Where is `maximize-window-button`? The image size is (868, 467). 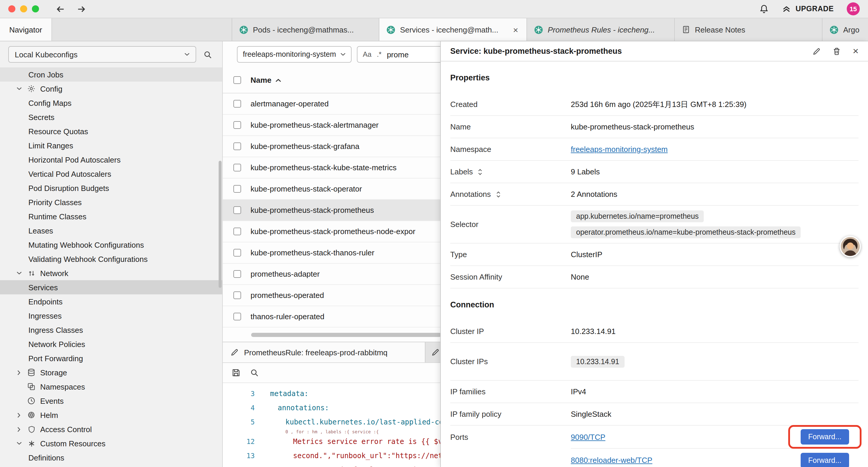
maximize-window-button is located at coordinates (36, 9).